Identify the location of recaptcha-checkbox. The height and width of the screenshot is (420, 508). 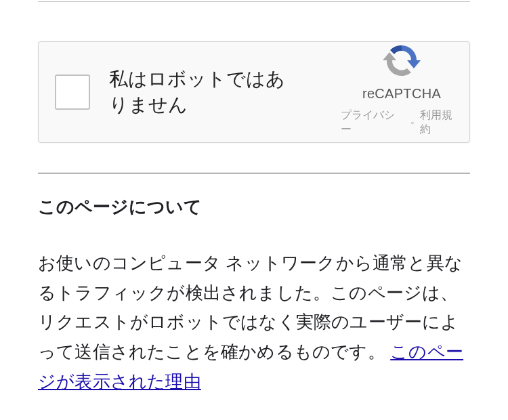
(72, 92).